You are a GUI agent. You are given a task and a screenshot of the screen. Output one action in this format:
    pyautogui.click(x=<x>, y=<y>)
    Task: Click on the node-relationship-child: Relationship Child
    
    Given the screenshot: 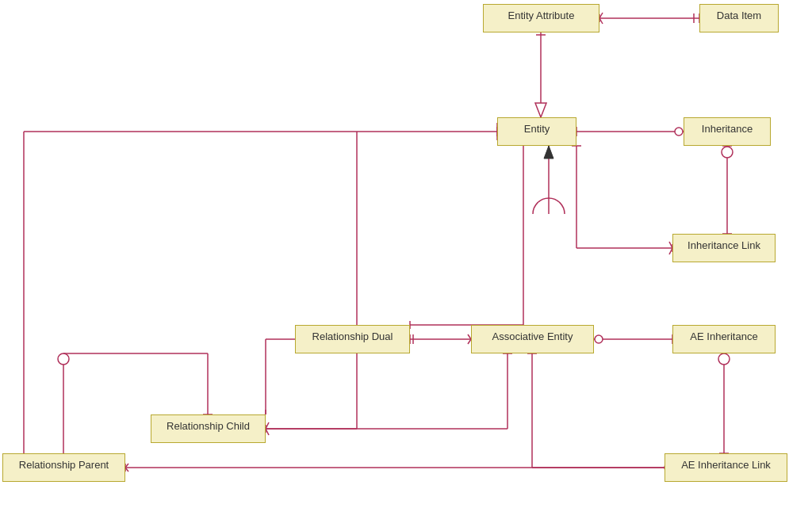 What is the action you would take?
    pyautogui.click(x=208, y=429)
    